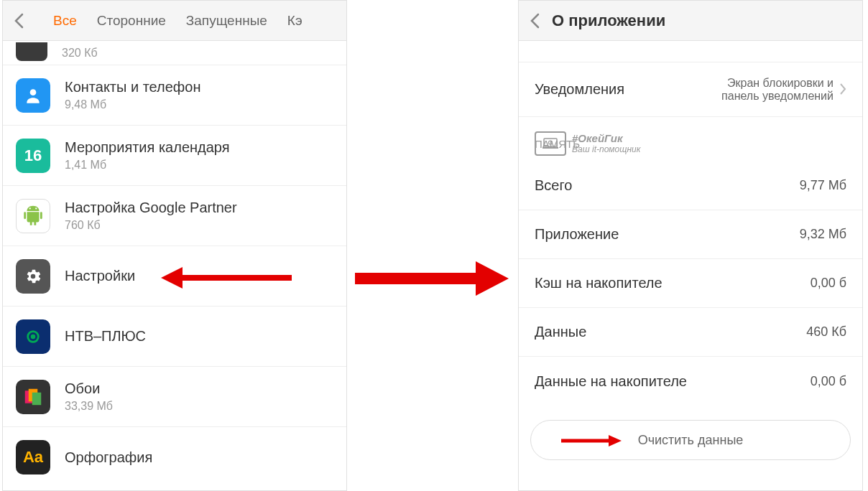 Image resolution: width=868 pixels, height=491 pixels. What do you see at coordinates (147, 165) in the screenshot?
I see `app-size: 1,41 Мб` at bounding box center [147, 165].